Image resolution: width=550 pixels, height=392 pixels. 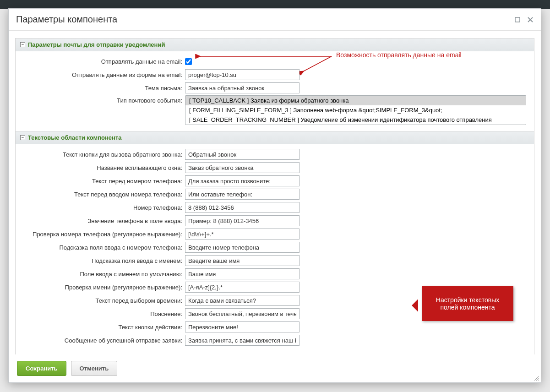 I want to click on label-form-email: Отправлять данные из формы на email:, so click(x=103, y=75).